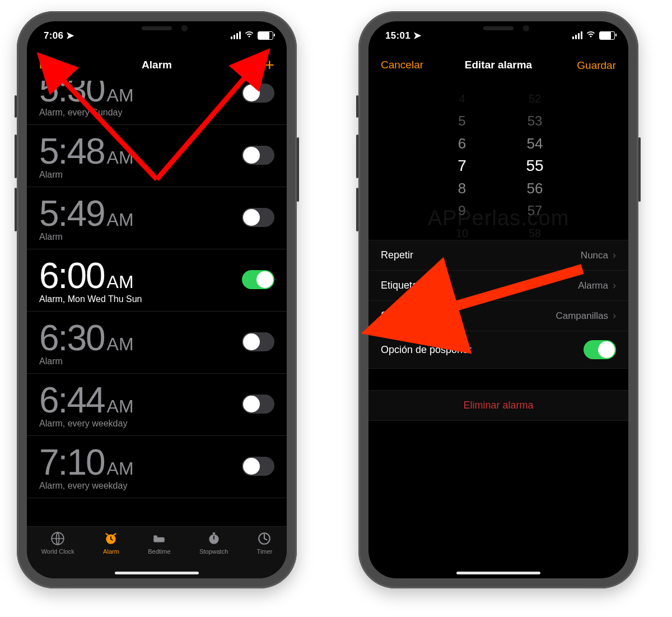 The width and height of the screenshot is (672, 617). What do you see at coordinates (58, 551) in the screenshot?
I see `tab-label: World Clock` at bounding box center [58, 551].